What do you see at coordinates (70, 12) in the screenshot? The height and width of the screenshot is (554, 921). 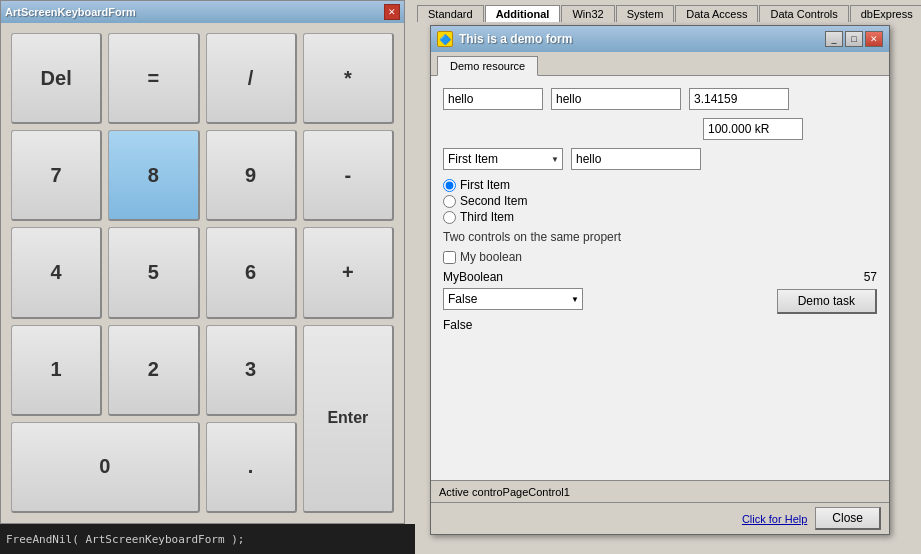 I see `keyboard-form-title: ArtScreenKeyboardForm` at bounding box center [70, 12].